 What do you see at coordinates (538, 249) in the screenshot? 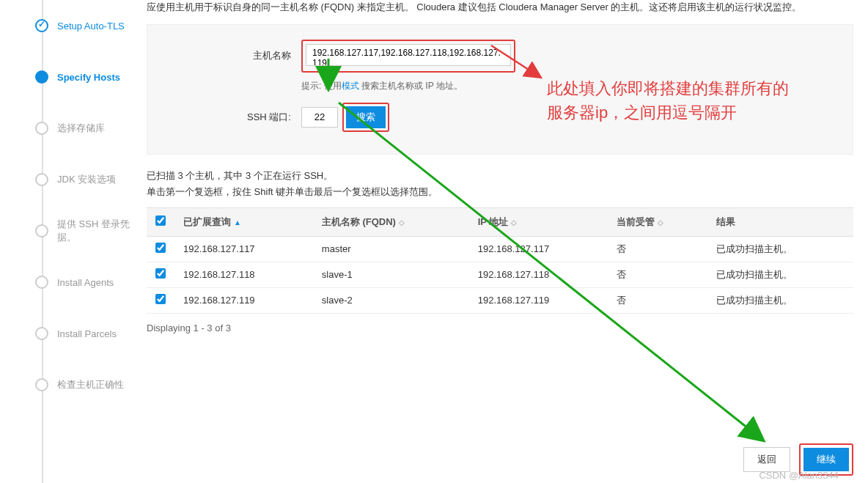
I see `cell-ip: 192.168.127.117` at bounding box center [538, 249].